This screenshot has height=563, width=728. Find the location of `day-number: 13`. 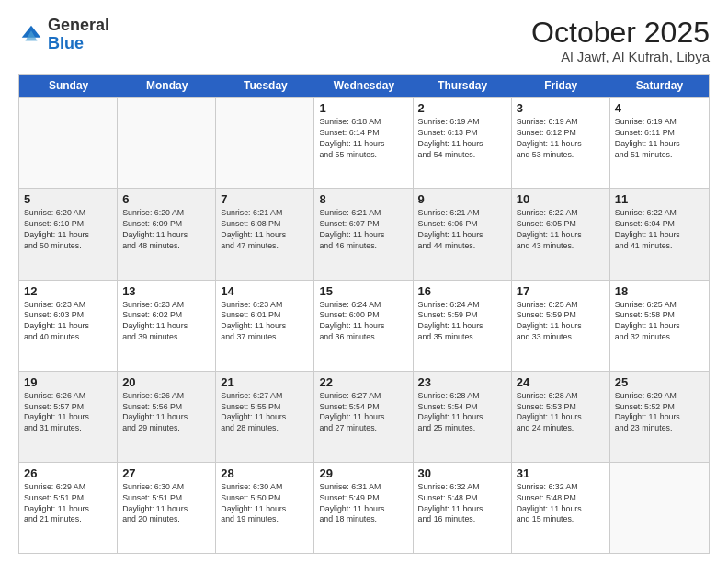

day-number: 13 is located at coordinates (166, 291).